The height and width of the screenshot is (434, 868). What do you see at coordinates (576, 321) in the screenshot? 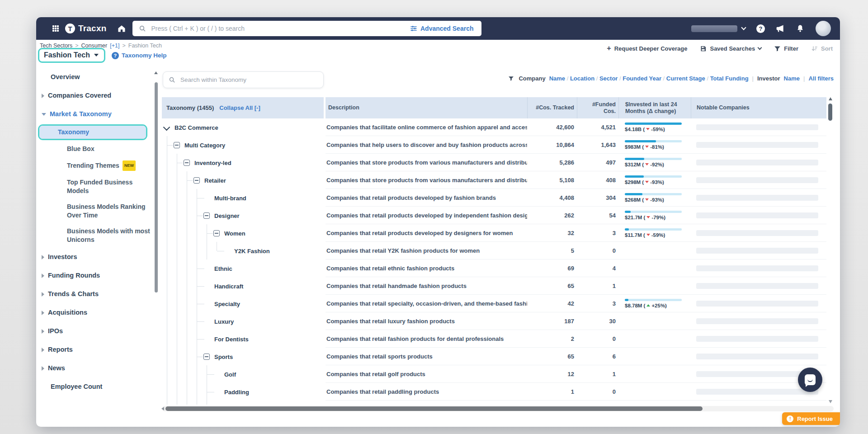
I see `table-row: Companies that retail luxury fashion pro…` at bounding box center [576, 321].